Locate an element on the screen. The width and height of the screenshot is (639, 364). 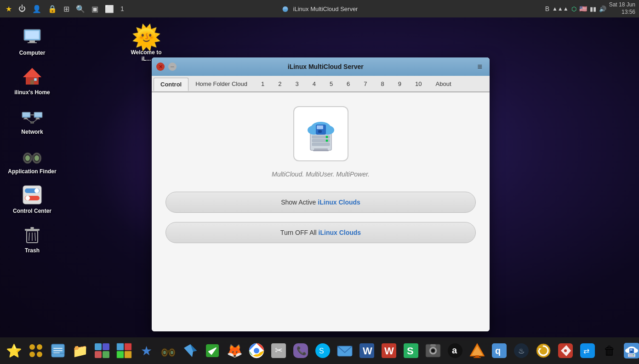
window-minimize-button: ─ is located at coordinates (172, 67).